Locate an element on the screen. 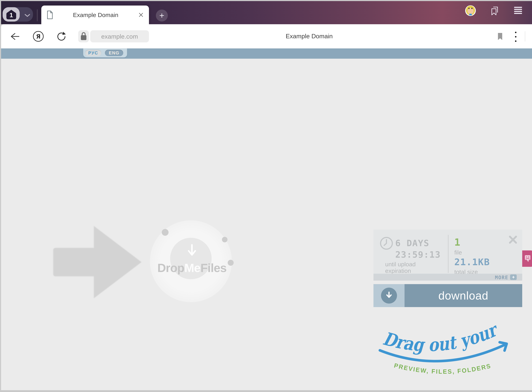 The height and width of the screenshot is (392, 532). expiration-days: 6 DAYS is located at coordinates (412, 243).